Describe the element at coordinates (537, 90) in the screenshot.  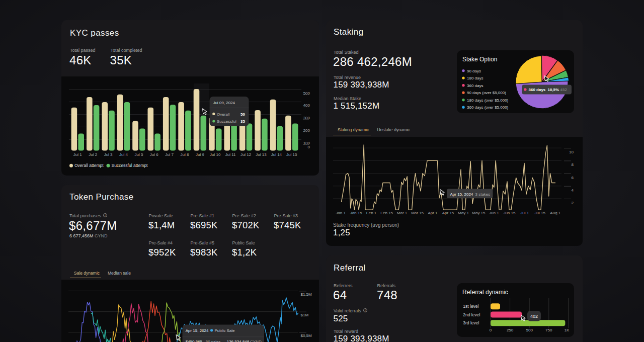
I see `svg-text: 360 days` at that location.